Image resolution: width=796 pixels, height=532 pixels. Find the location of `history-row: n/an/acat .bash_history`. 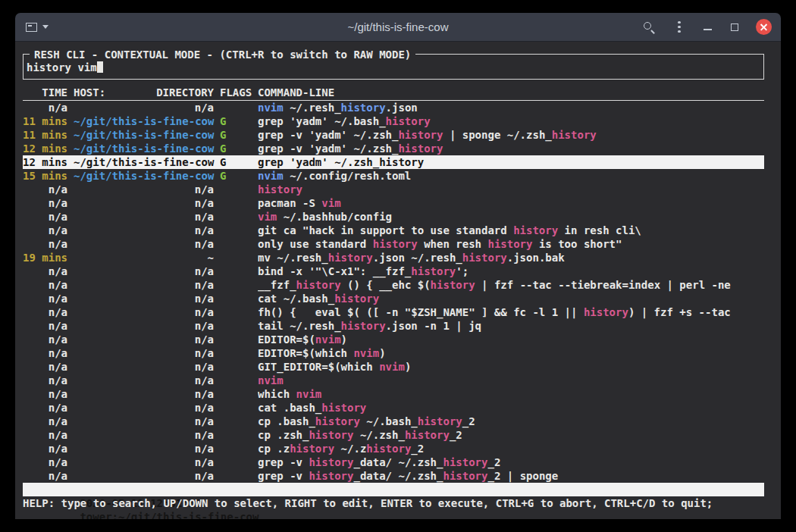

history-row: n/an/acat .bash_history is located at coordinates (393, 408).